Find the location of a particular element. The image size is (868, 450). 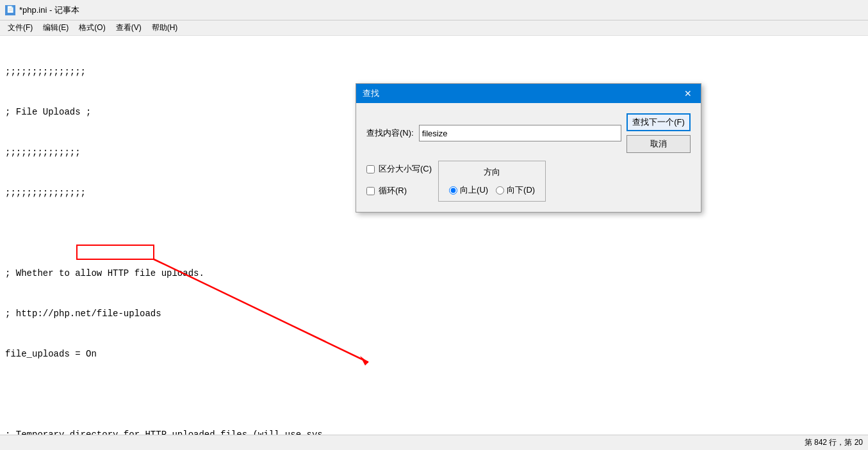

find-dialog: 查找 ✕ 查找内容(N): 查找下一个(F) 取消 区分大小写(C) is located at coordinates (528, 148).